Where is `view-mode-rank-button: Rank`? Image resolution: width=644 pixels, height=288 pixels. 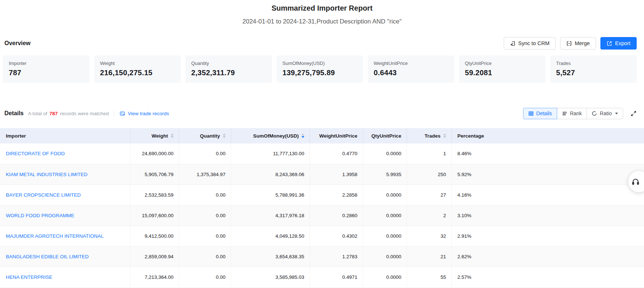 view-mode-rank-button: Rank is located at coordinates (572, 114).